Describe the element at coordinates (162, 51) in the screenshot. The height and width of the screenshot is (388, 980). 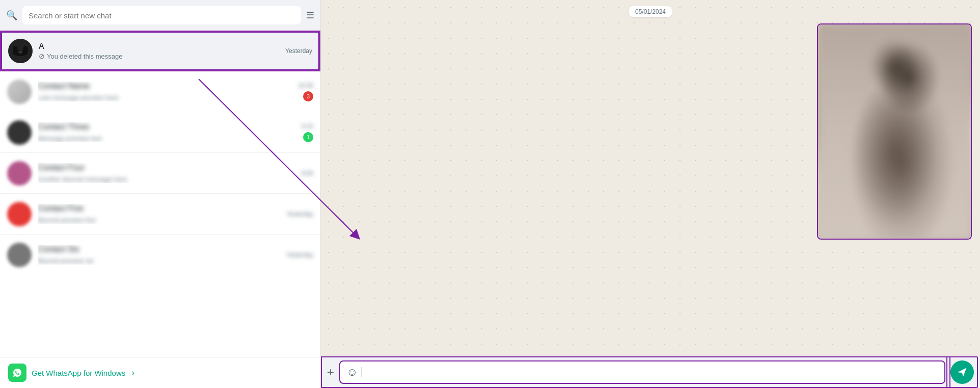
I see `chat-info-a: A ⊘ You deleted this message` at that location.